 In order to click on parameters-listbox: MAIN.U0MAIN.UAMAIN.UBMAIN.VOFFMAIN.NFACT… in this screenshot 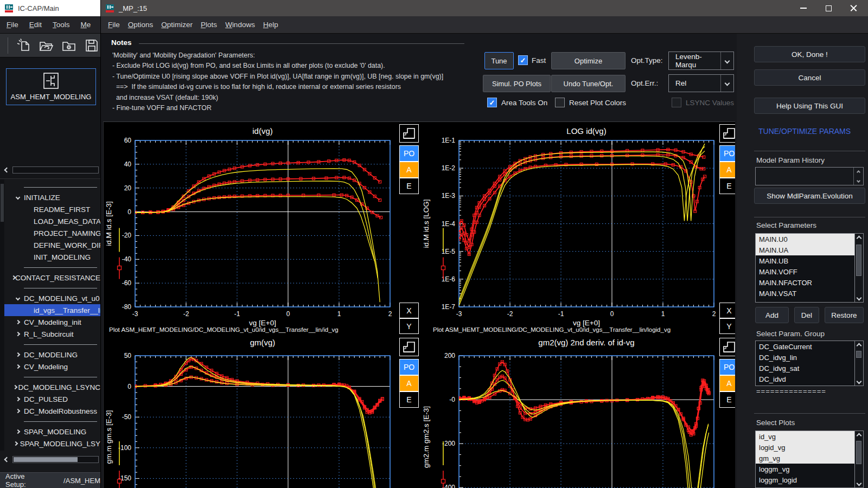, I will do `click(809, 268)`.